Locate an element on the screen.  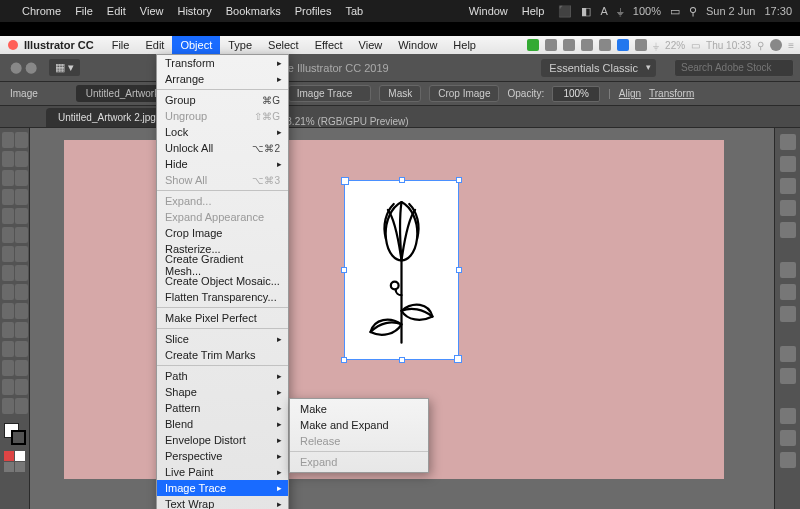
image-trace-submenu-item: Make and Expand is located at coordinates (359, 425).